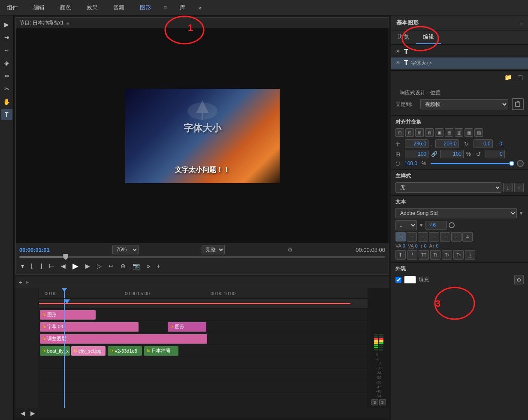 The height and width of the screenshot is (420, 528). What do you see at coordinates (375, 402) in the screenshot?
I see `meter-solo-left: S` at bounding box center [375, 402].